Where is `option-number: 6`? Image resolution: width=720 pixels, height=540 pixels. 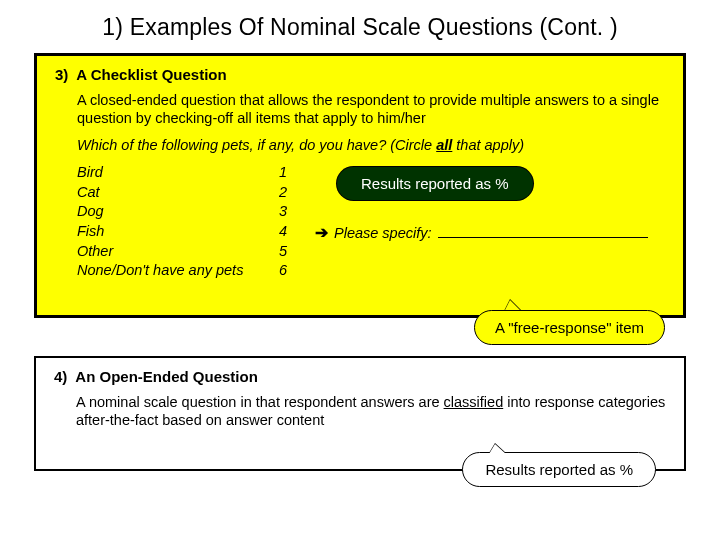 option-number: 6 is located at coordinates (286, 271).